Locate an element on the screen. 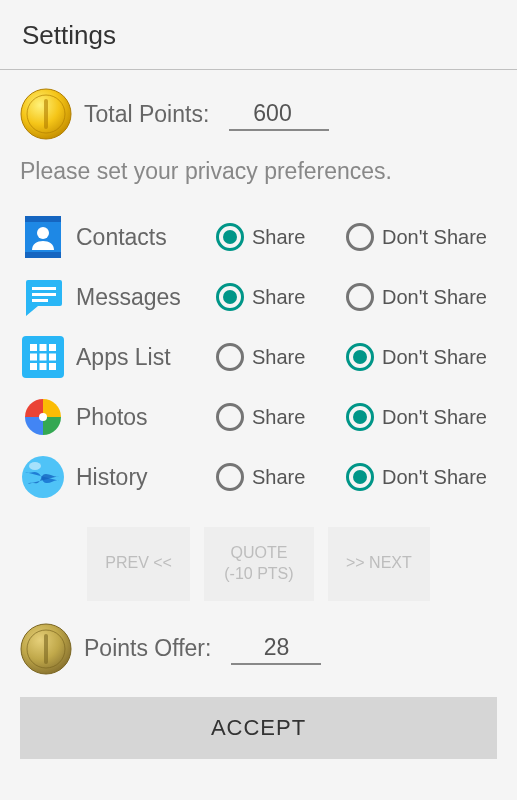 The height and width of the screenshot is (800, 517). apps-grid-icon is located at coordinates (43, 357).